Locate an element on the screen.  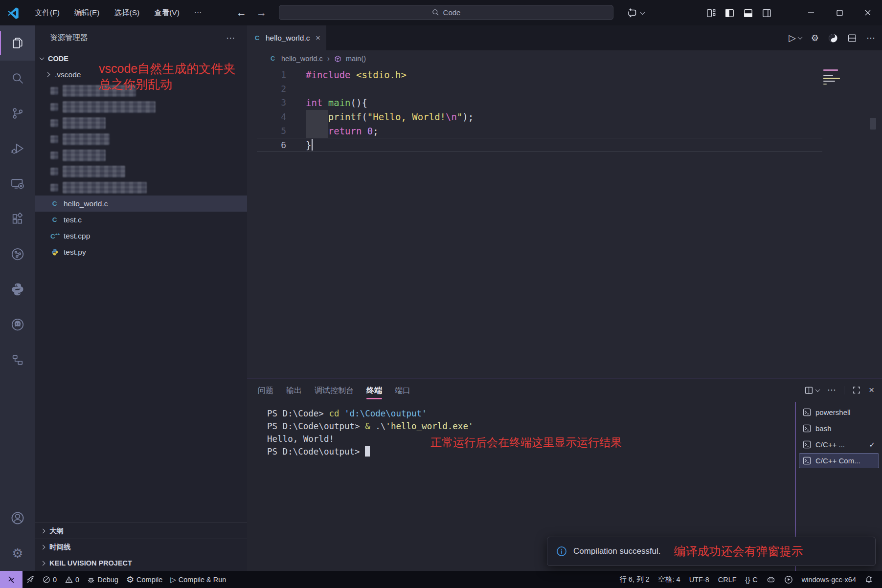
terminal-output: PS D:\Code> cd 'd:\Code\output'PS D:\Cod… is located at coordinates (370, 433).